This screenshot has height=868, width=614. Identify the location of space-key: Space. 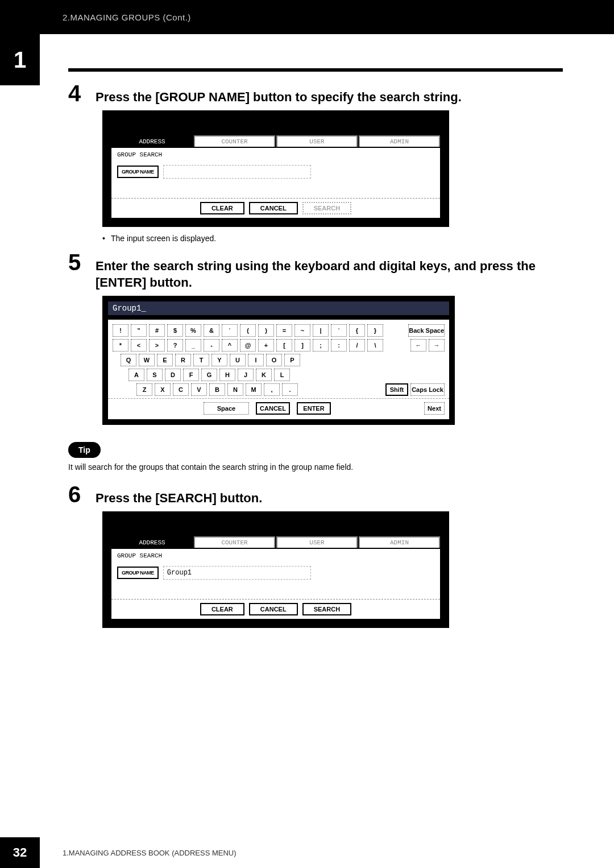
(226, 408).